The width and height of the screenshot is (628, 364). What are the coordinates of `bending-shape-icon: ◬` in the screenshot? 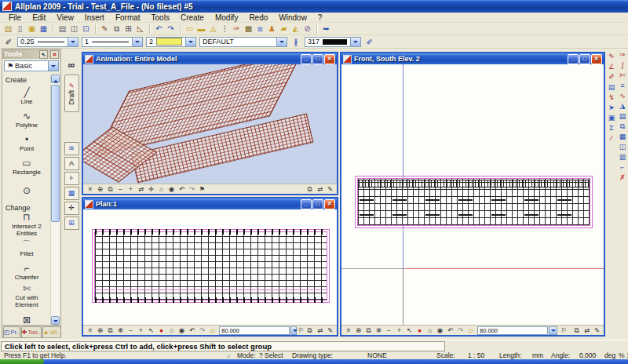 It's located at (214, 29).